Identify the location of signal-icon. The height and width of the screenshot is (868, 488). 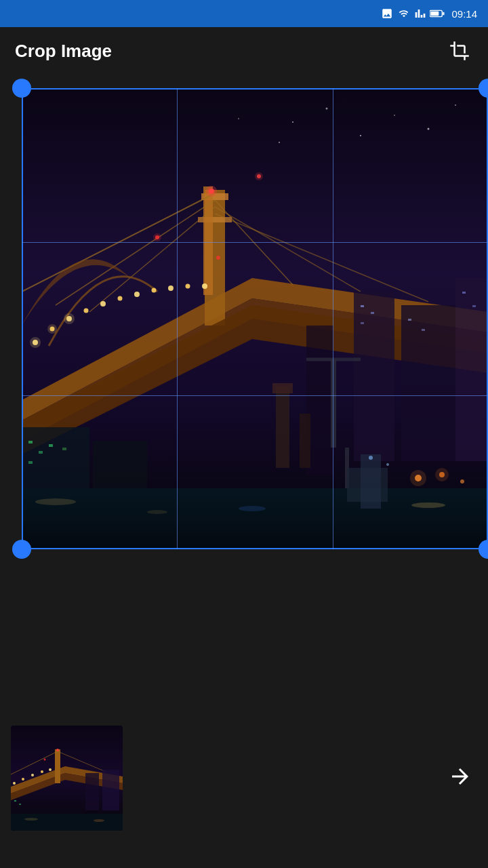
(420, 14).